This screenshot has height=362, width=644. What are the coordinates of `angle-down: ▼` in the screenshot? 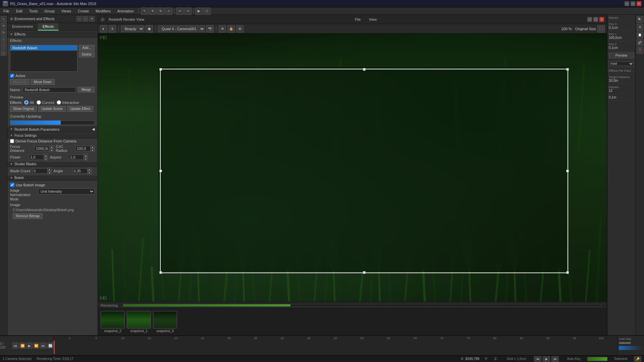 It's located at (90, 173).